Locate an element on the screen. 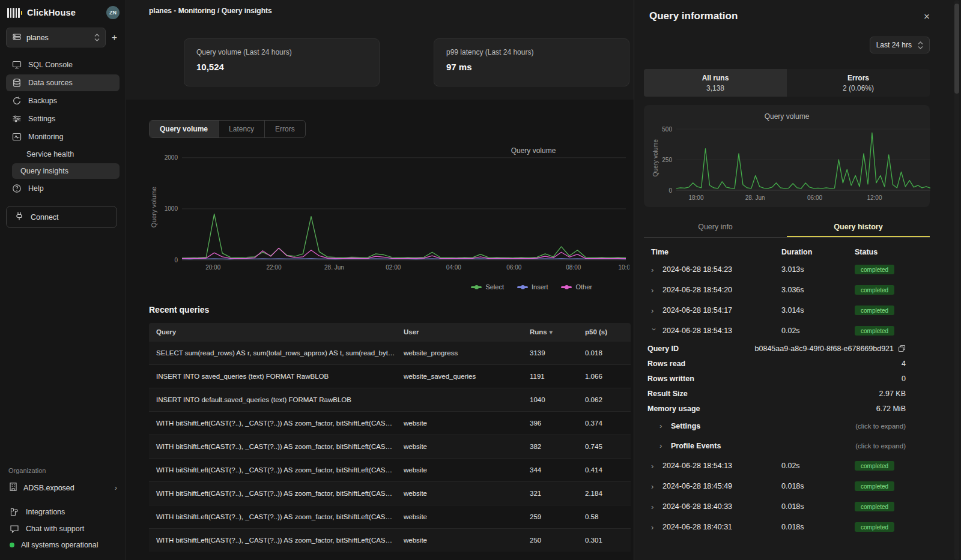 This screenshot has width=961, height=560. tab-query-history: Query history is located at coordinates (858, 227).